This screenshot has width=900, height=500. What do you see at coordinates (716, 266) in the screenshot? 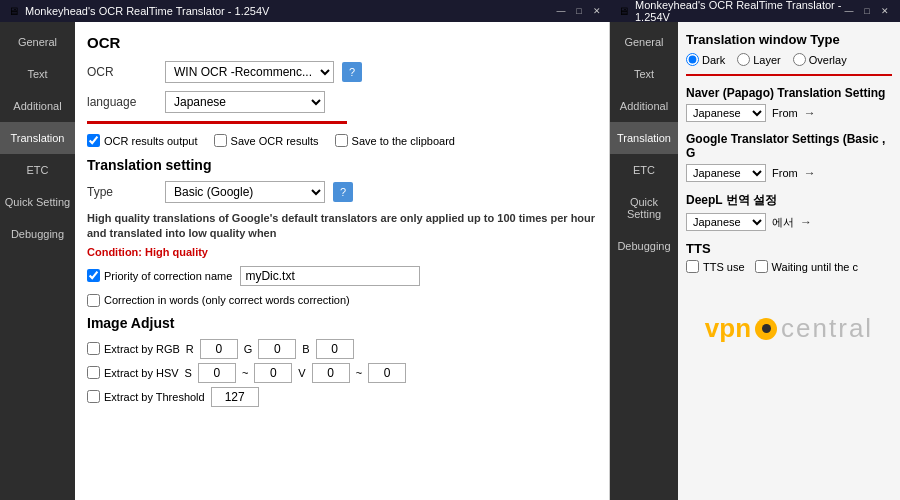
I see `tts-use-checkbox: TTS use` at bounding box center [716, 266].